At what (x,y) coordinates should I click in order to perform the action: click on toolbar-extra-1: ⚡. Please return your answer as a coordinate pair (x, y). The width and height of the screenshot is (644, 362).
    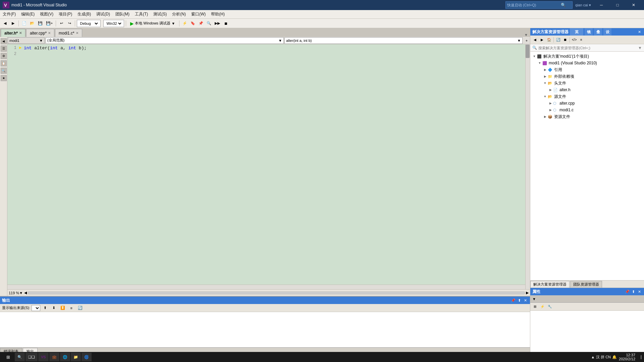
    Looking at the image, I should click on (185, 23).